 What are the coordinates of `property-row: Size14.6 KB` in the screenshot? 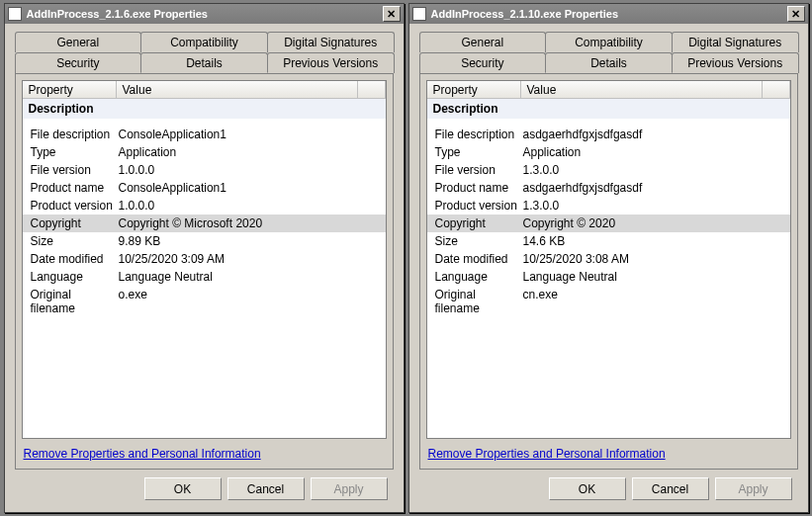 It's located at (609, 241).